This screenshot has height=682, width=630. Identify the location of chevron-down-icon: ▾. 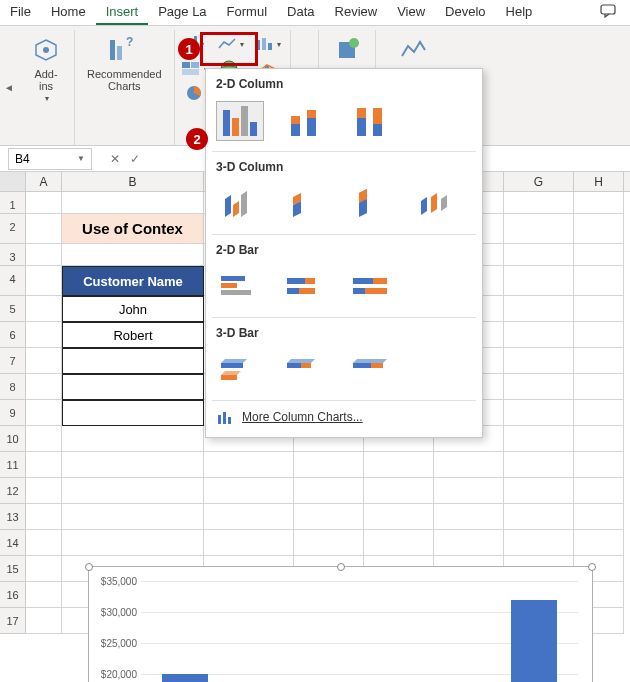
(47, 98).